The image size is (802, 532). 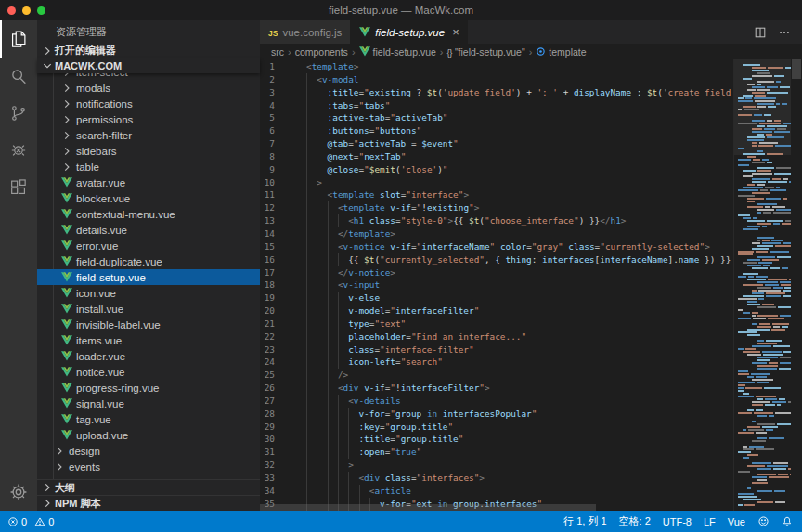 What do you see at coordinates (531, 195) in the screenshot?
I see `code-line: 11 <template slot="interface">` at bounding box center [531, 195].